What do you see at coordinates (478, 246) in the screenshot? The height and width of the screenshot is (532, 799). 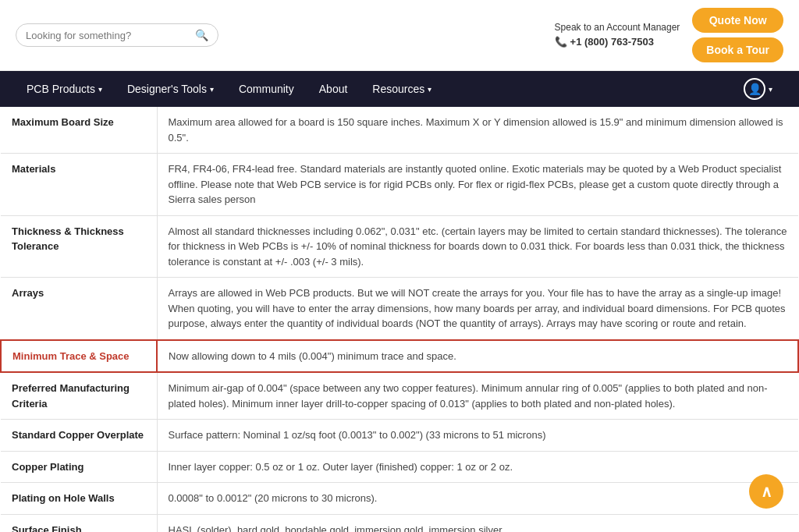 I see `row-value: Almost all standard thicknesses includin…` at bounding box center [478, 246].